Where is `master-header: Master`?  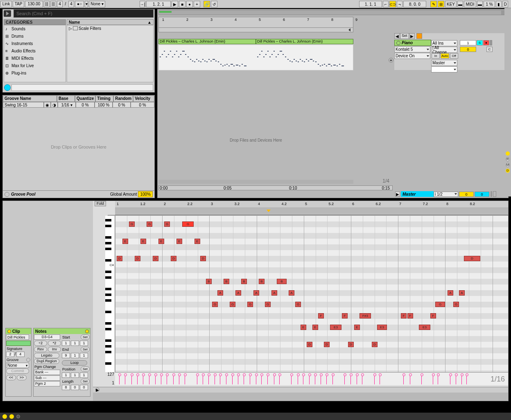
master-header: Master is located at coordinates (417, 194).